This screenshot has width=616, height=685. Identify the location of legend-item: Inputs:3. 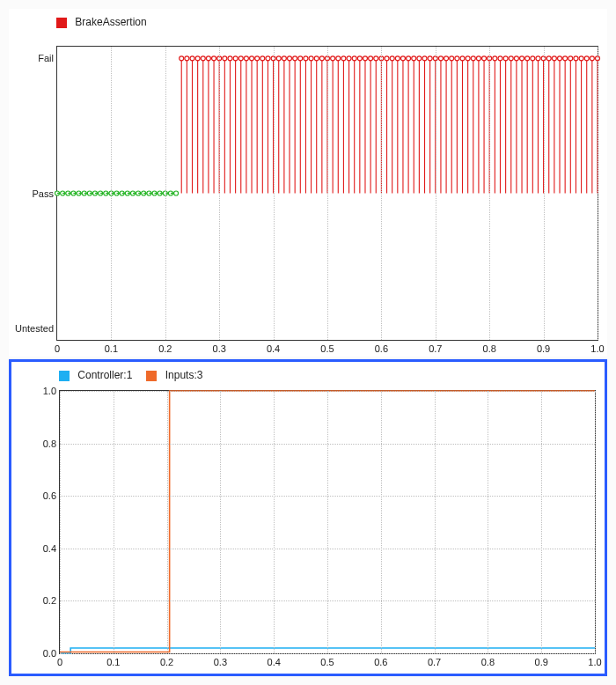
(174, 375).